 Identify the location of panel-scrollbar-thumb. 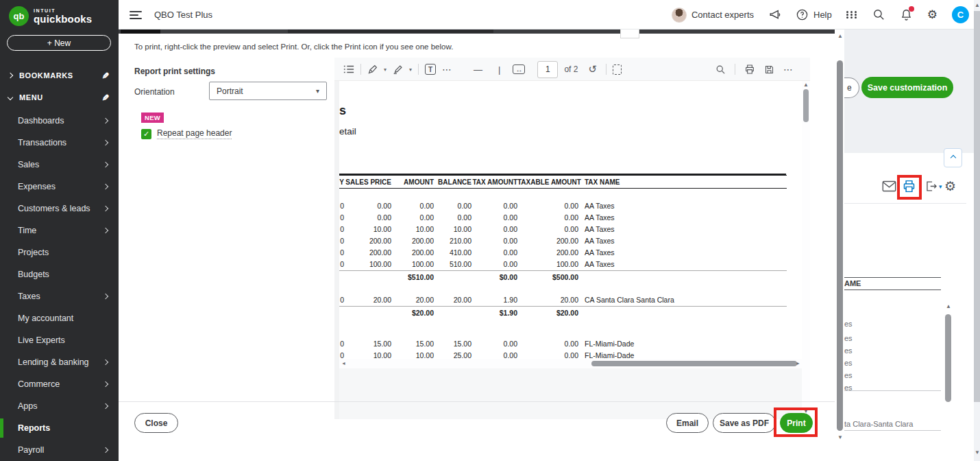
(948, 358).